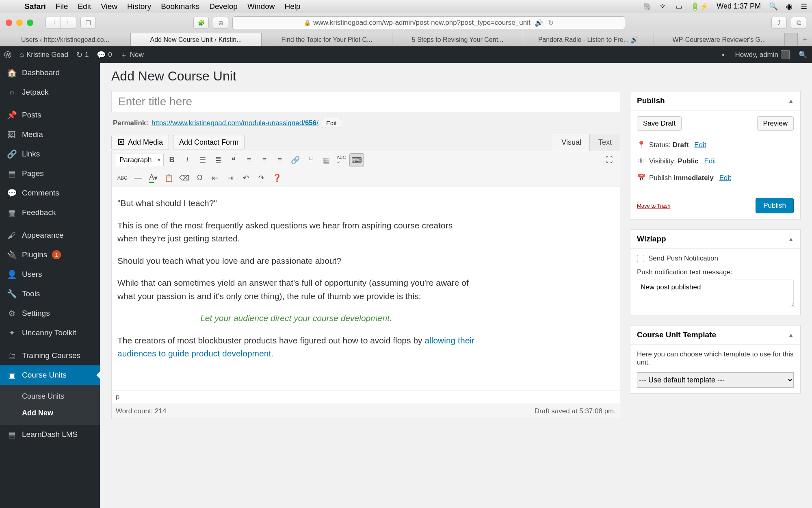 Image resolution: width=812 pixels, height=508 pixels. Describe the element at coordinates (50, 375) in the screenshot. I see `sidebar-item-course-units: ▣Course Units` at that location.